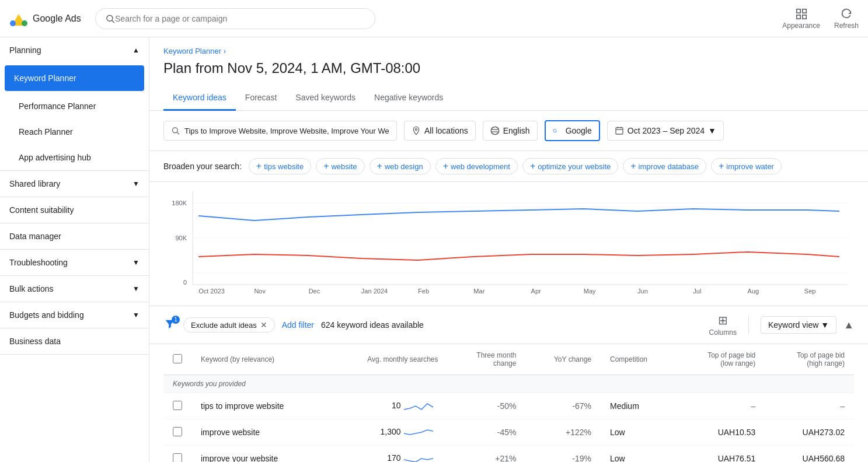 This screenshot has height=462, width=868. I want to click on broaden-chip-web-development: + web development, so click(476, 166).